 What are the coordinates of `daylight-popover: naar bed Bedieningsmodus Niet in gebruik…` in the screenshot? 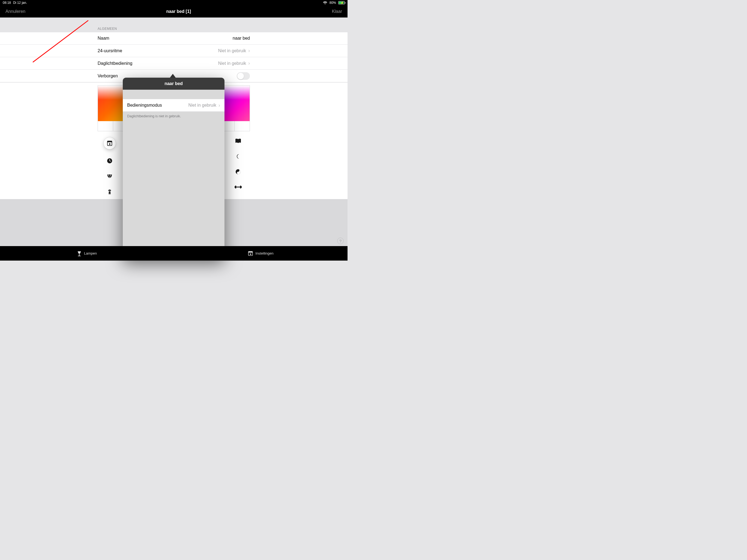 It's located at (174, 168).